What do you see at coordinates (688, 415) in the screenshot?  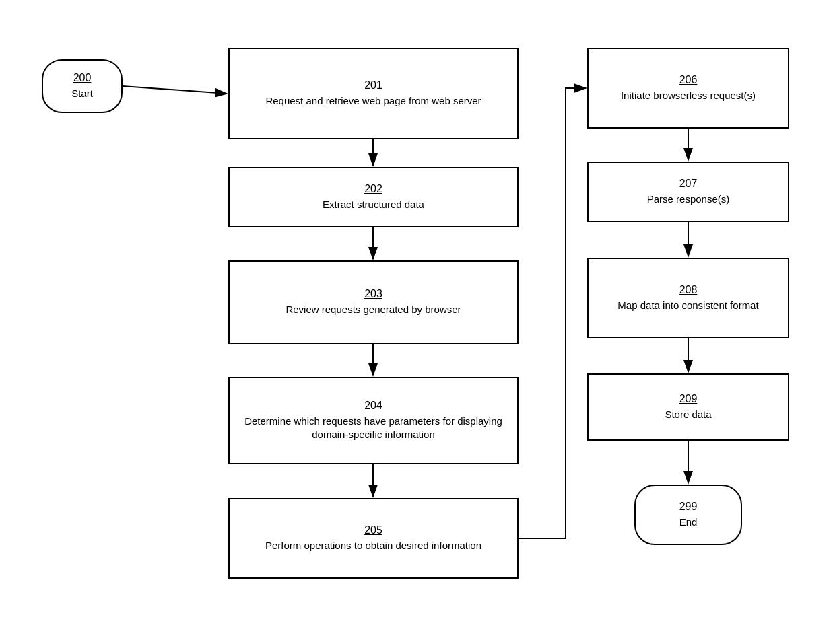 I see `node-209-label: Store data` at bounding box center [688, 415].